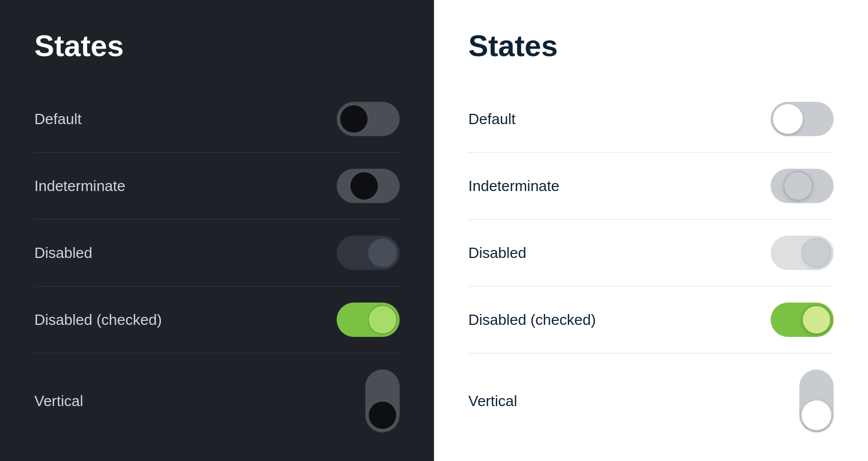  Describe the element at coordinates (816, 401) in the screenshot. I see `light-toggle-vertical` at that location.